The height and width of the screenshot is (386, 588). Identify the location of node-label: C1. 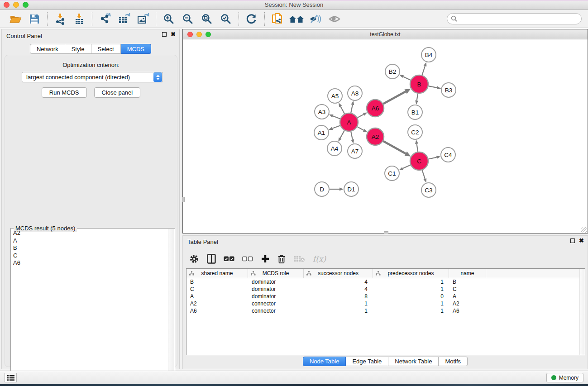
(392, 174).